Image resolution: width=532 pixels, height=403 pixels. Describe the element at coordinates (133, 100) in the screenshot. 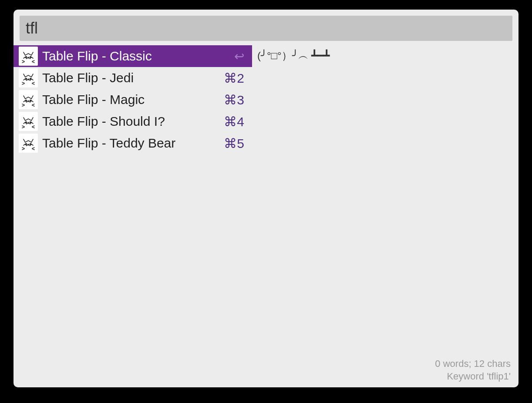

I see `result-label: Table Flip - Magic` at that location.